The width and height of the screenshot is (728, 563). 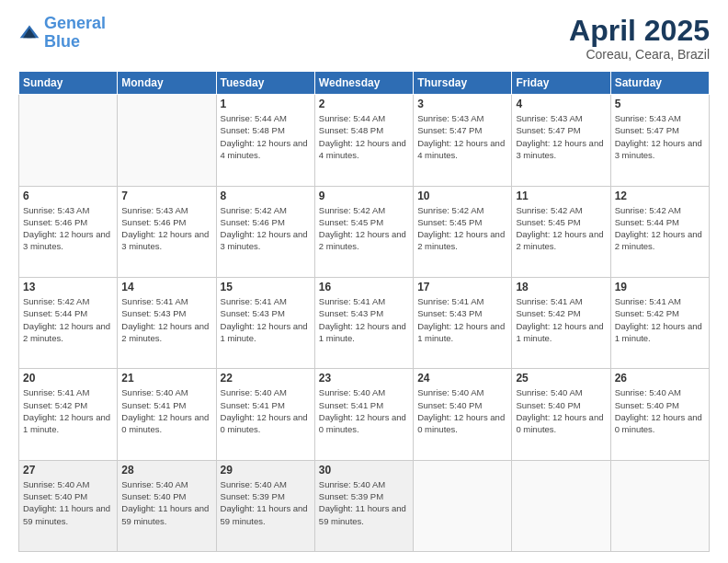 What do you see at coordinates (561, 322) in the screenshot?
I see `calendar-cell: 18Sunrise: 5:41 AMSunset: 5:42 PMDayligh…` at bounding box center [561, 322].